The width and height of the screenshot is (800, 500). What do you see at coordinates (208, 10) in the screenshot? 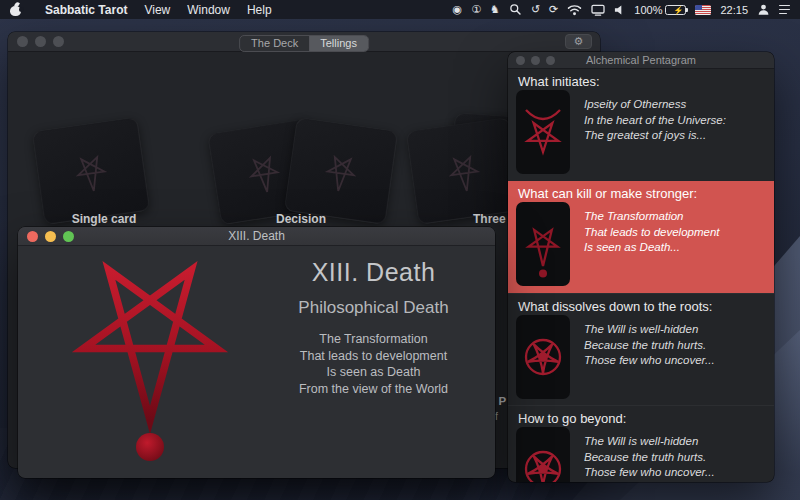
I see `menu-window: Window` at bounding box center [208, 10].